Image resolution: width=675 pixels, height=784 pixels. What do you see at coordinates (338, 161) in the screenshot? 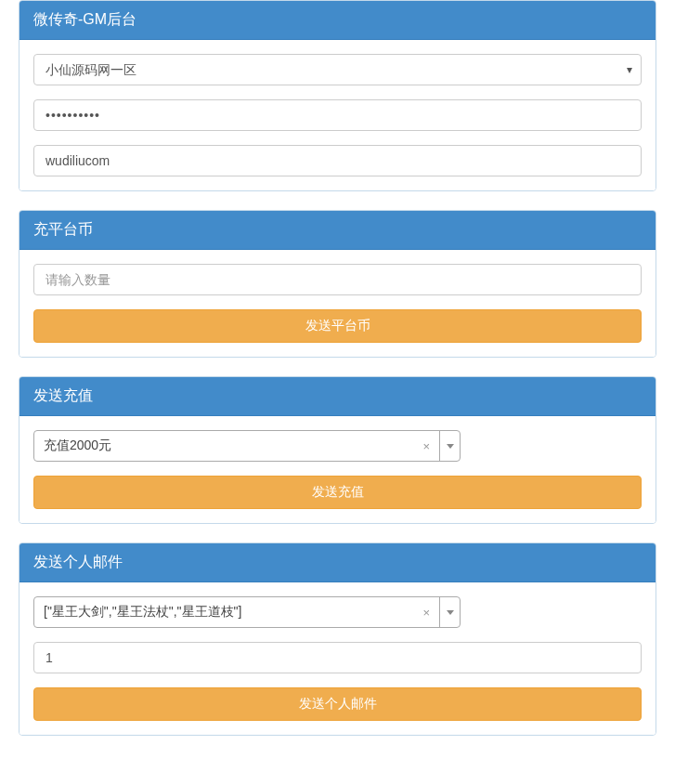
I see `username-field` at bounding box center [338, 161].